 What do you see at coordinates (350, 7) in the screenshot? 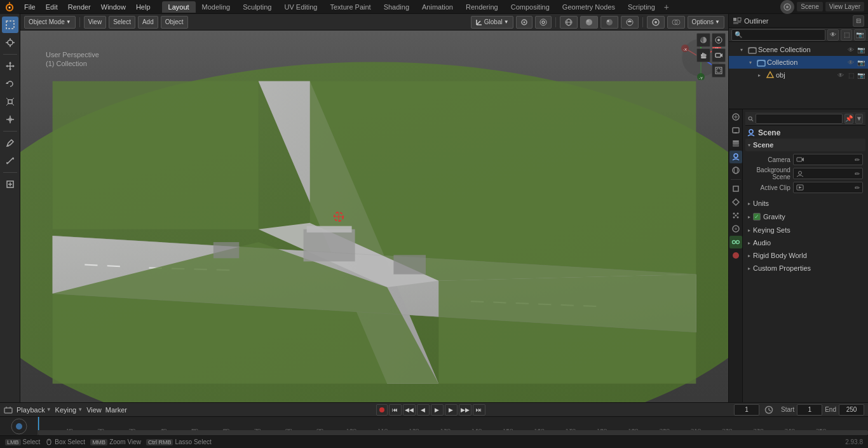
I see `tab-texture-paint: Texture Paint` at bounding box center [350, 7].